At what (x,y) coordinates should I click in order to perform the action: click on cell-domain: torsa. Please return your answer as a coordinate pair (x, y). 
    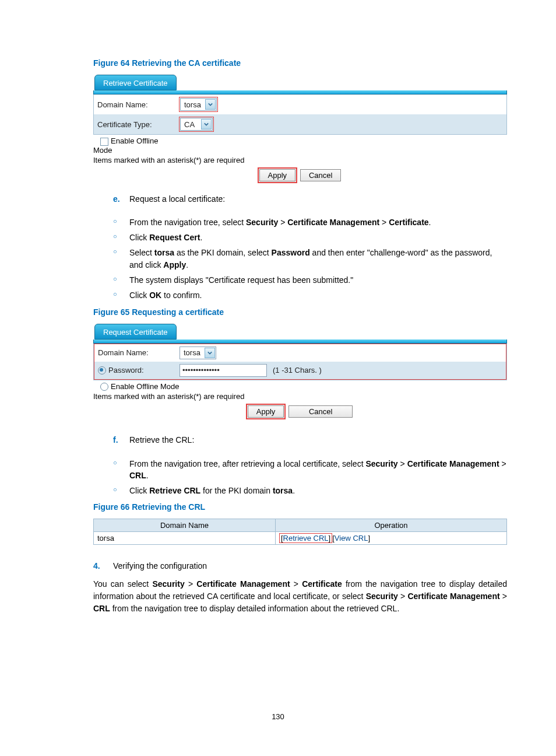
    Looking at the image, I should click on (185, 538).